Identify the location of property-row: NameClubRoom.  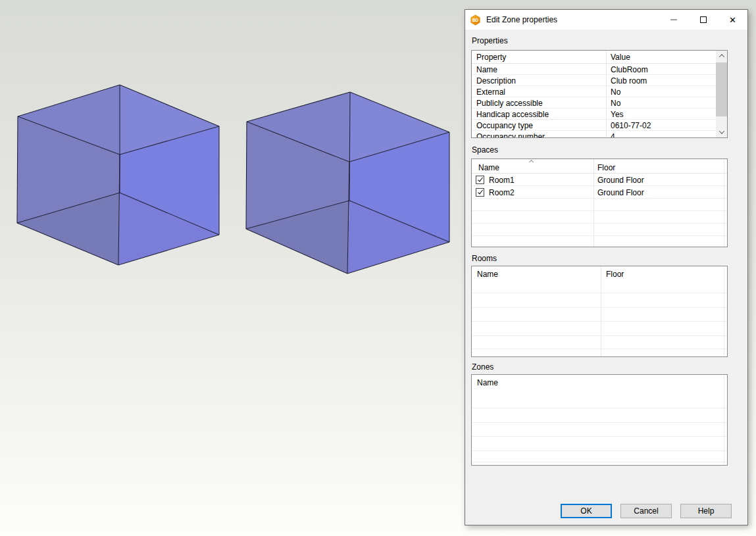
(593, 70).